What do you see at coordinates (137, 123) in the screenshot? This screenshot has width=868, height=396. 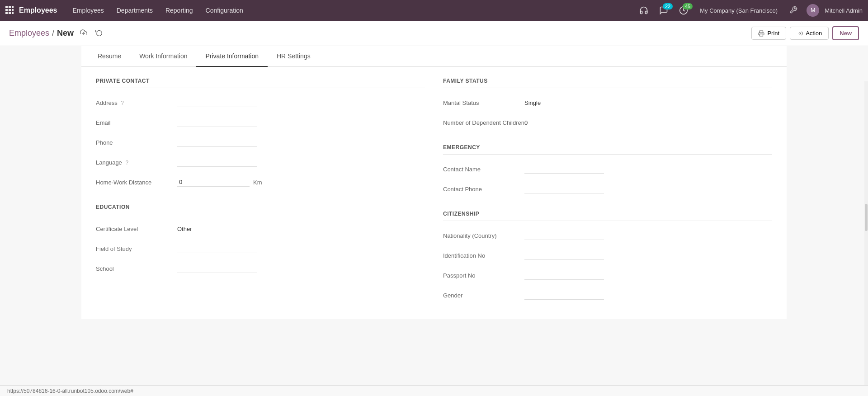 I see `email-label: Email` at bounding box center [137, 123].